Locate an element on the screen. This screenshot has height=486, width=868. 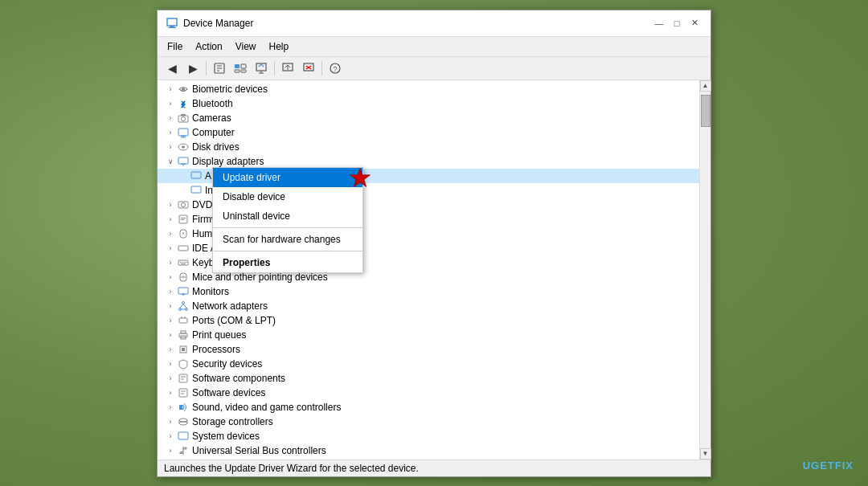
tree-item-software-components: › Software components is located at coordinates (428, 378).